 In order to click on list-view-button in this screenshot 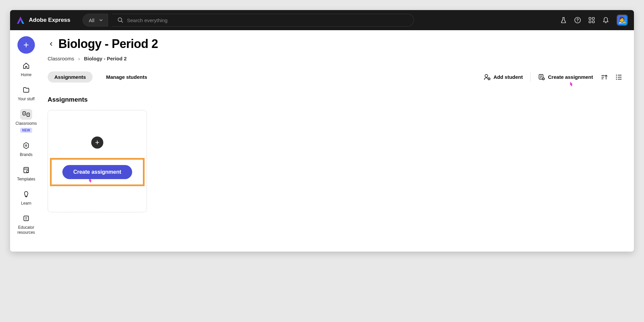, I will do `click(619, 77)`.